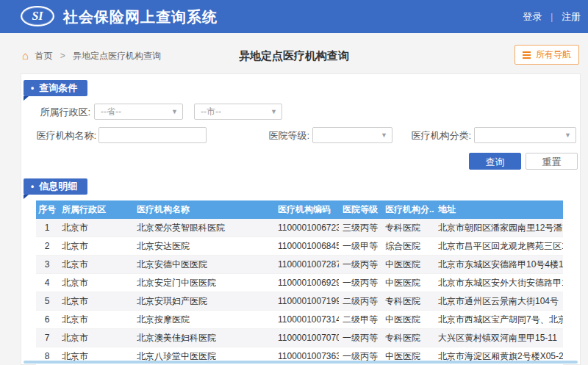  What do you see at coordinates (301, 362) in the screenshot?
I see `horizontal-scrollbar` at bounding box center [301, 362].